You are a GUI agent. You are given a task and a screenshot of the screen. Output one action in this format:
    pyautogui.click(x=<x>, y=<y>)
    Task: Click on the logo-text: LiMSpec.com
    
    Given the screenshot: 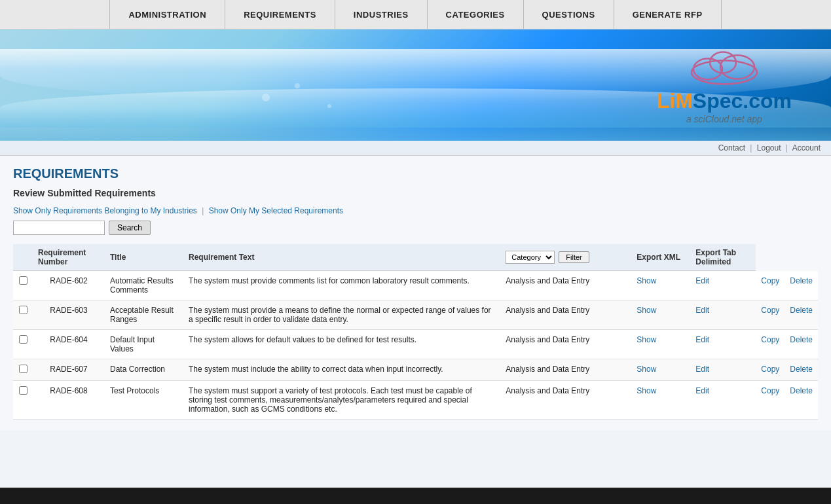 What is the action you would take?
    pyautogui.click(x=724, y=101)
    